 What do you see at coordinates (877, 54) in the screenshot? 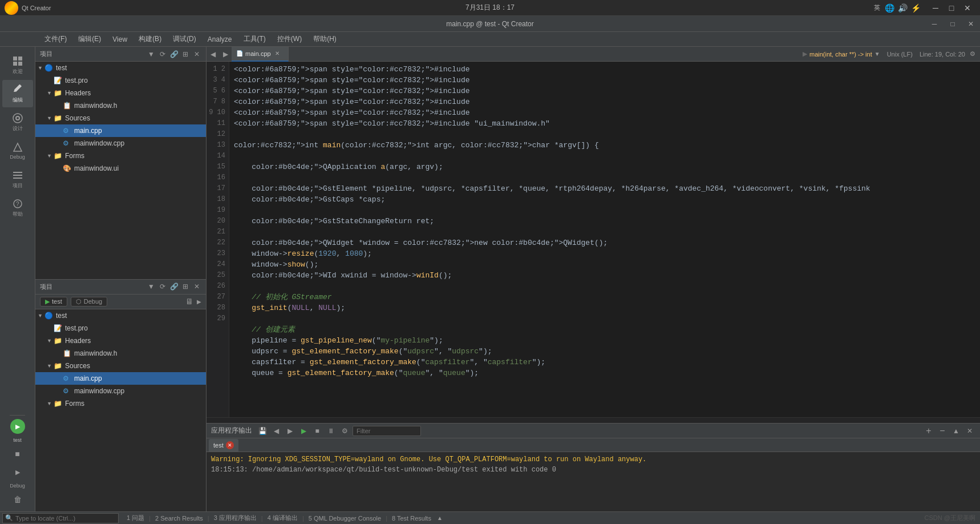
I see `breadcrumb-dropdown-icon: ▼` at bounding box center [877, 54].